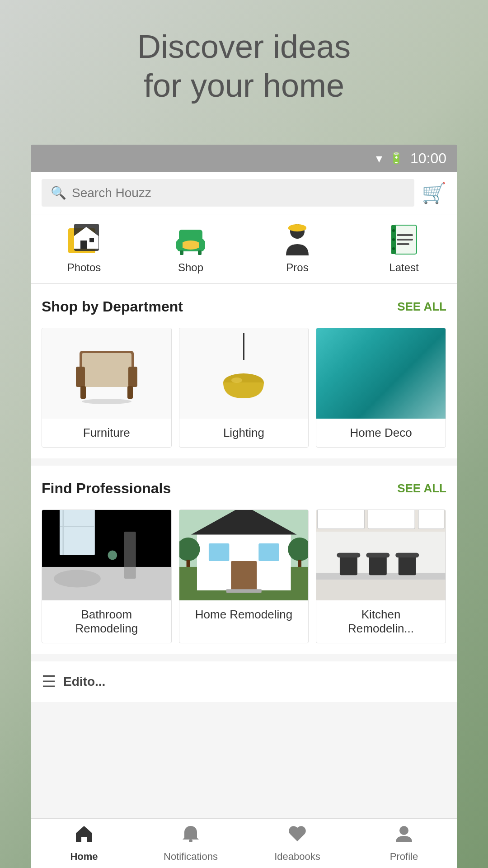 The image size is (488, 868). I want to click on battery-icon: 🔋, so click(396, 158).